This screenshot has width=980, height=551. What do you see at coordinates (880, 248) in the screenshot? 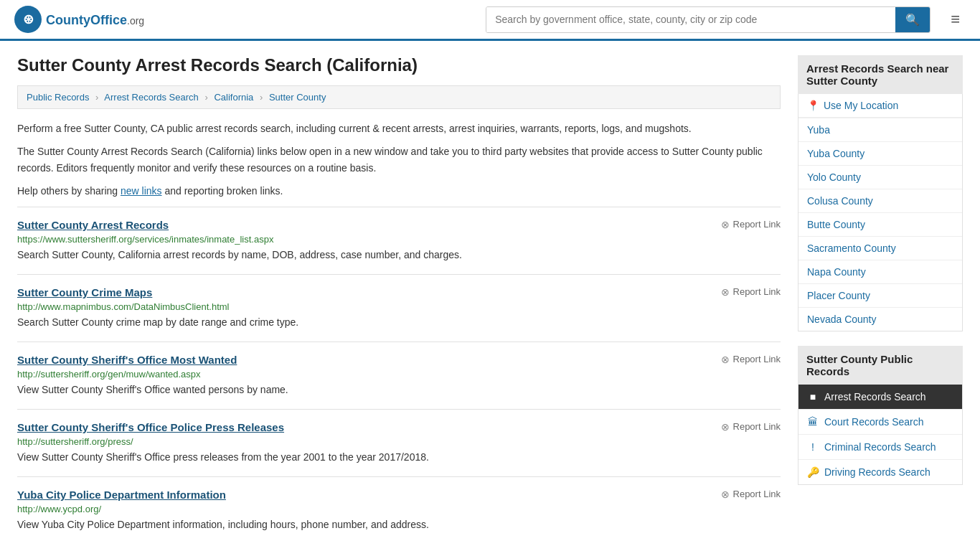
I see `nearby-link-item: Sacramento County` at bounding box center [880, 248].